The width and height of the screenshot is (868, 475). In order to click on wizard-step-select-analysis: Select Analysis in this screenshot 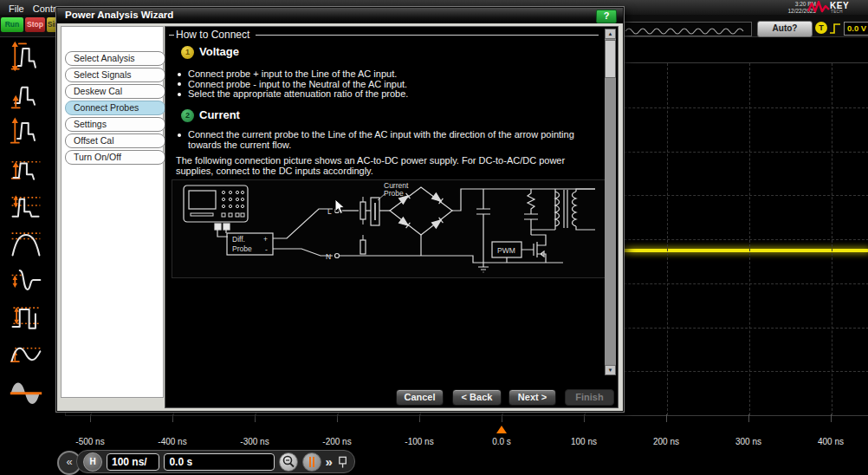, I will do `click(115, 59)`.